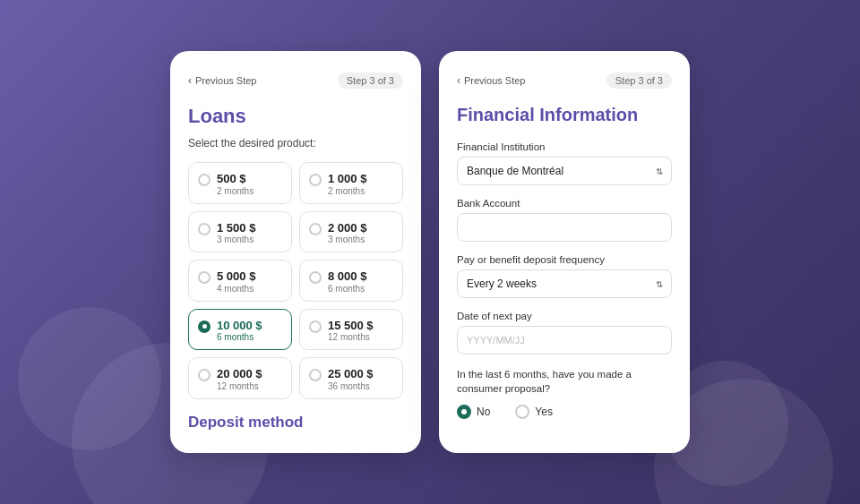 This screenshot has height=504, width=860. I want to click on loan-info-8000: 8 000 $ 6 months, so click(348, 281).